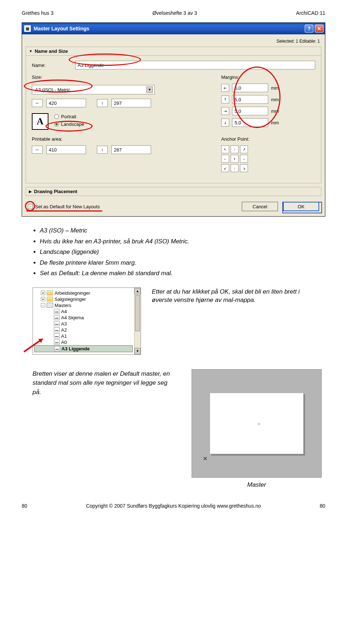 The image size is (347, 644). Describe the element at coordinates (37, 150) in the screenshot. I see `printable-width-icon: ↔` at that location.